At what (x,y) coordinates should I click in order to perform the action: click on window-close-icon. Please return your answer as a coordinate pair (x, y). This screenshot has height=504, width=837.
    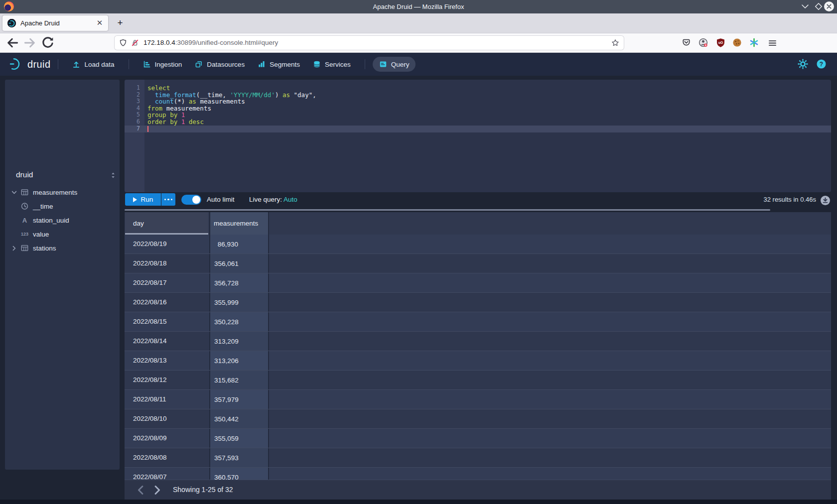
    Looking at the image, I should click on (829, 6).